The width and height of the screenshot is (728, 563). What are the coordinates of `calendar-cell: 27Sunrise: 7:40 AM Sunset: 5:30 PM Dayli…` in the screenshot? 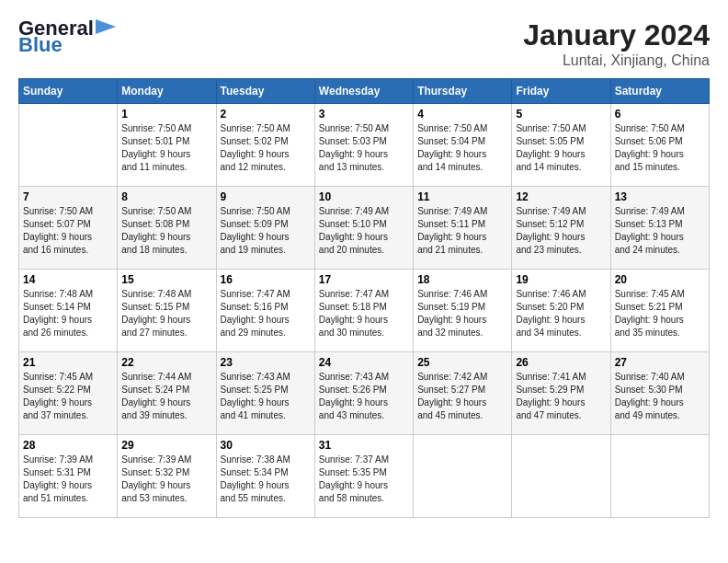 It's located at (660, 394).